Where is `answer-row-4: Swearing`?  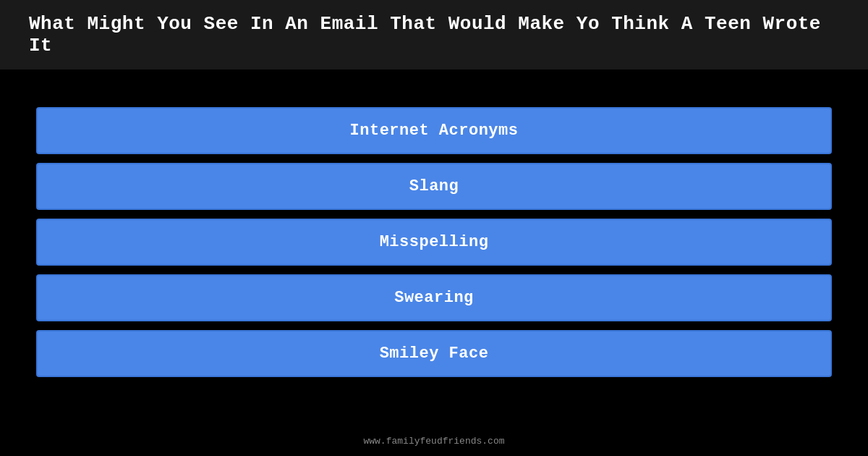 answer-row-4: Swearing is located at coordinates (434, 298).